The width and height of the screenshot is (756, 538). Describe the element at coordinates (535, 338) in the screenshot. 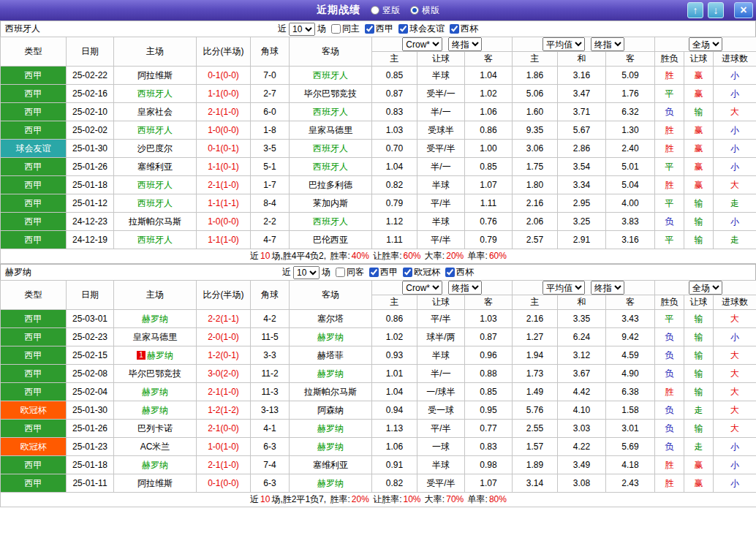

I see `euro-home-odds: 1.27` at that location.